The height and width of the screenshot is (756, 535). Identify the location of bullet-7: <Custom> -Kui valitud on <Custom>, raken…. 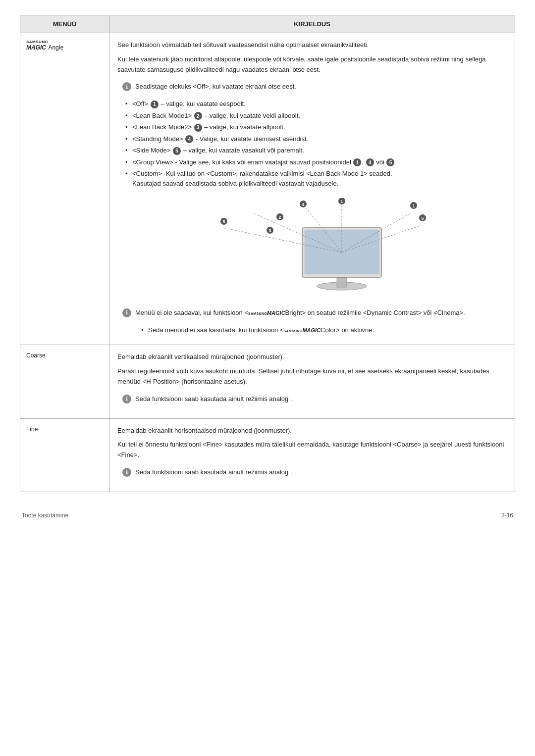
(316, 178).